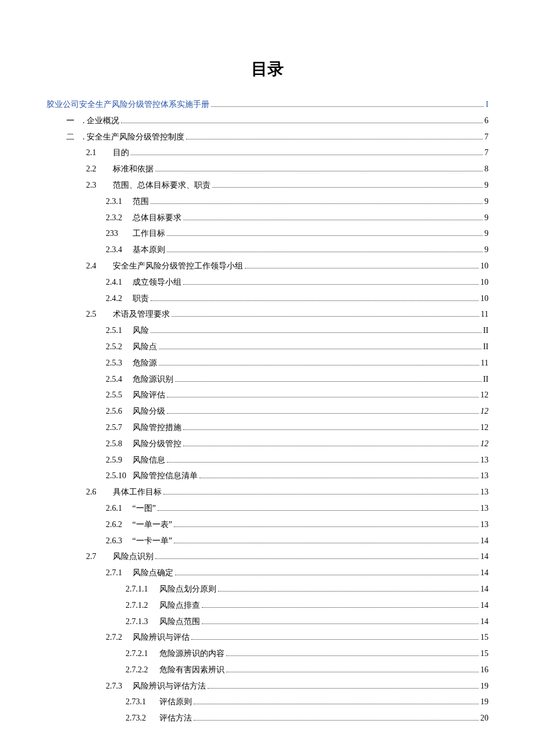 The height and width of the screenshot is (756, 535). Describe the element at coordinates (141, 589) in the screenshot. I see `toc-entry-number: 2.7.1.1` at that location.